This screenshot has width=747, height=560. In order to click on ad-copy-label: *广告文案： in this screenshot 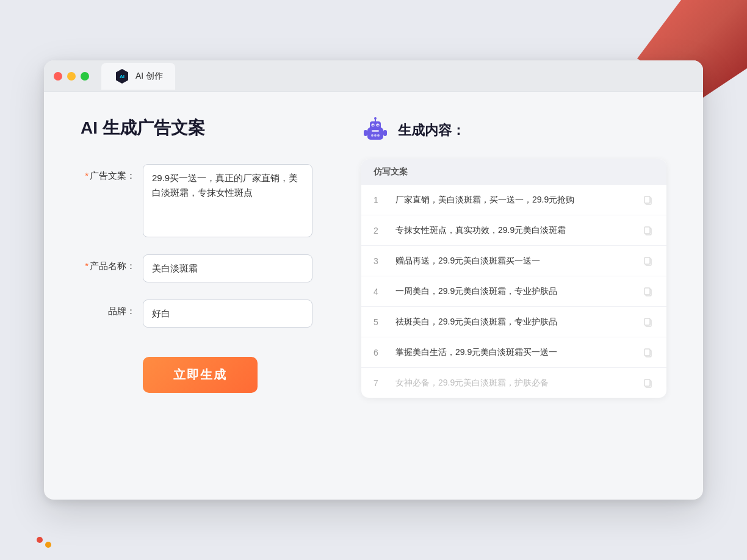, I will do `click(108, 173)`.